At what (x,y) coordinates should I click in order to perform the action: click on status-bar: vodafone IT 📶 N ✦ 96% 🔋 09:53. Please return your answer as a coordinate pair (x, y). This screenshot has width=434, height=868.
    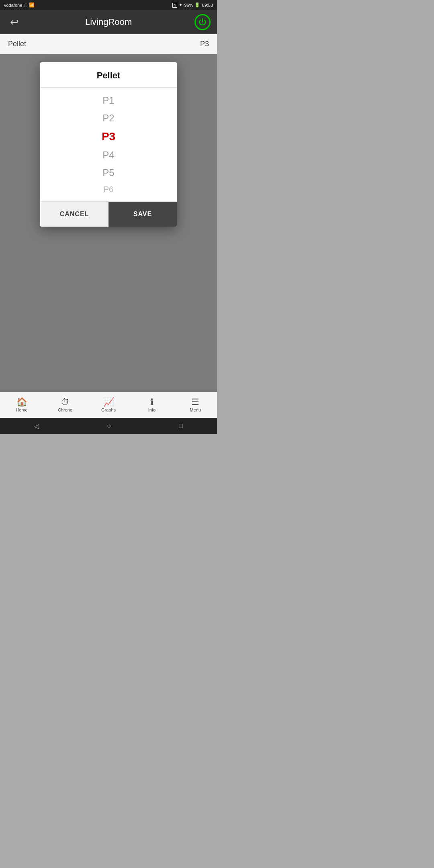
    Looking at the image, I should click on (108, 5).